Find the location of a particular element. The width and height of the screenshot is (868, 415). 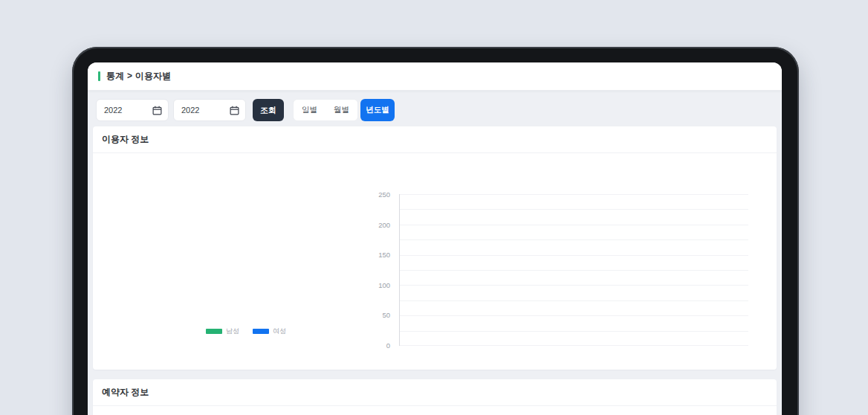

y-axis-tick: 150 is located at coordinates (379, 255).